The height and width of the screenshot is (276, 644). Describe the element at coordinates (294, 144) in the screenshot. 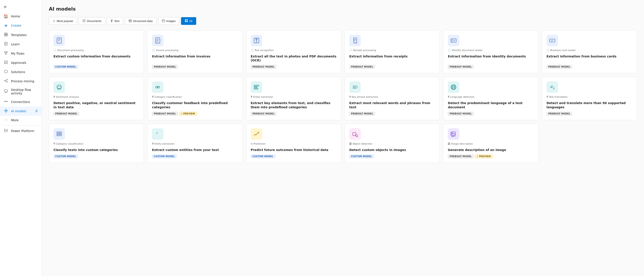

I see `card-meta: ≡ Prediction` at that location.